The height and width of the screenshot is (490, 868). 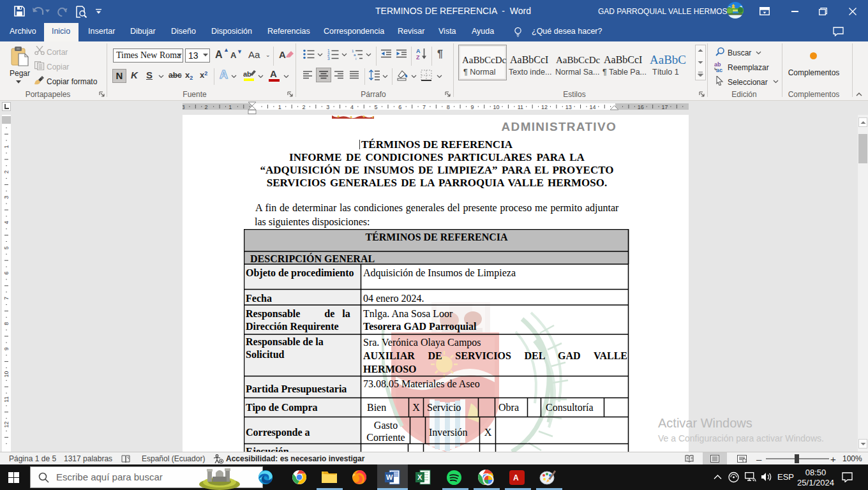 What do you see at coordinates (248, 74) in the screenshot?
I see `svg-text: ab` at bounding box center [248, 74].